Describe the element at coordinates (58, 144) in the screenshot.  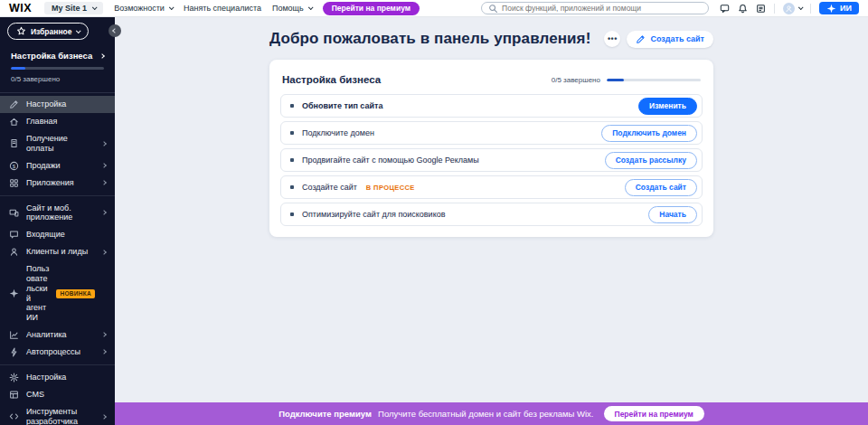
I see `sidebar-item-payments: Получение оплаты` at that location.